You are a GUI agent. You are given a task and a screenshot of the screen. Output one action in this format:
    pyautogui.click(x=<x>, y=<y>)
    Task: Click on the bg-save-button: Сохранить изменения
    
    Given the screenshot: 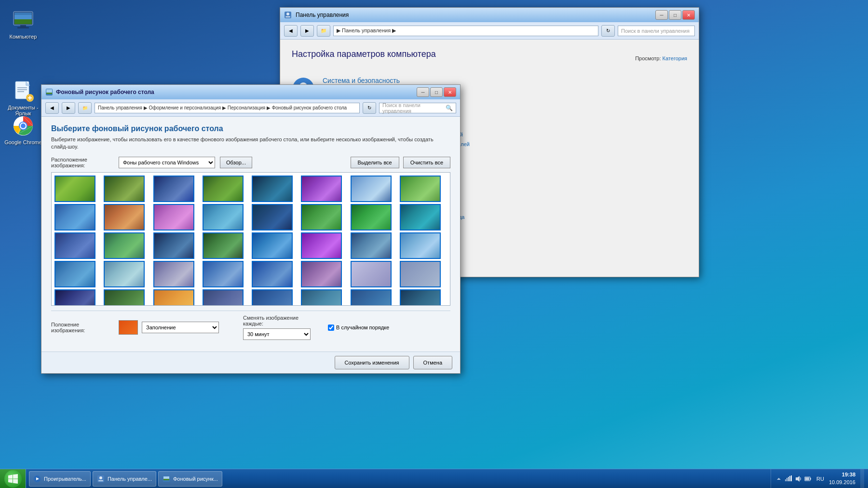 What is the action you would take?
    pyautogui.click(x=372, y=363)
    